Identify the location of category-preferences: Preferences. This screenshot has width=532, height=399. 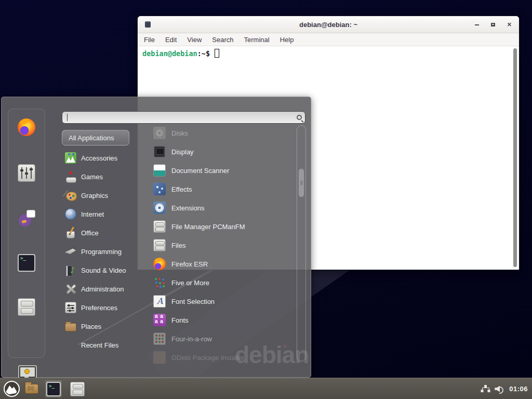
(103, 308).